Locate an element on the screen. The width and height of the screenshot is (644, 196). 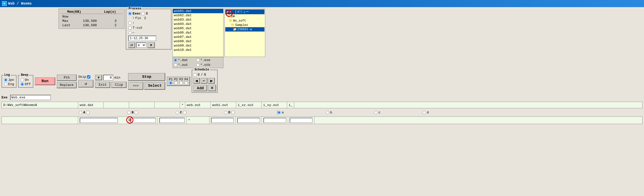
sched-prev-button: ◀ is located at coordinates (197, 81).